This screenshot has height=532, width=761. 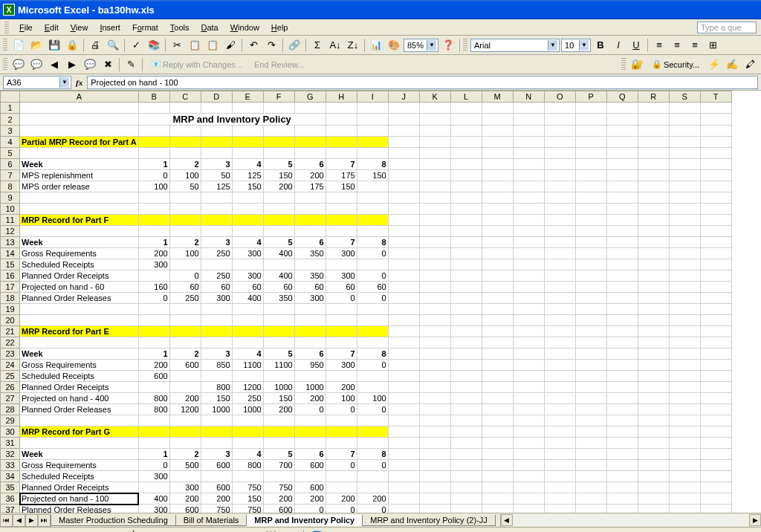 I want to click on cell-T15, so click(x=716, y=265).